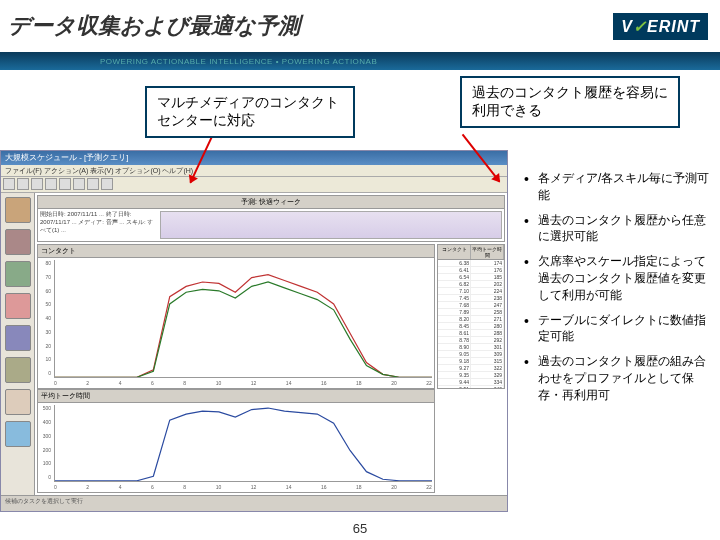 The image size is (720, 540). I want to click on banner-text: POWERING ACTIONABLE INTELLIGENCE • POWER…, so click(238, 62).